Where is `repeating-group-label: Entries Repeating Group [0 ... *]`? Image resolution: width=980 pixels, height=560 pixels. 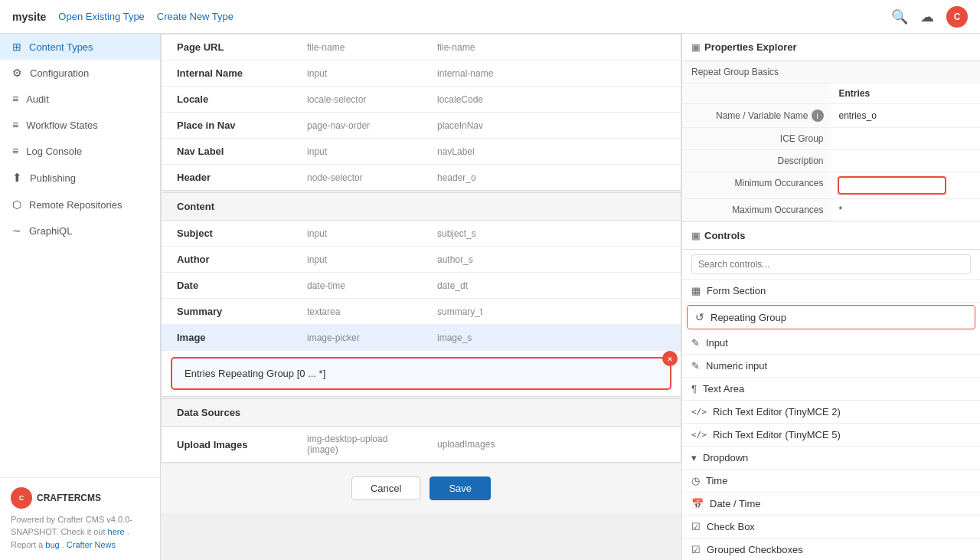
repeating-group-label: Entries Repeating Group [0 ... *] is located at coordinates (255, 374).